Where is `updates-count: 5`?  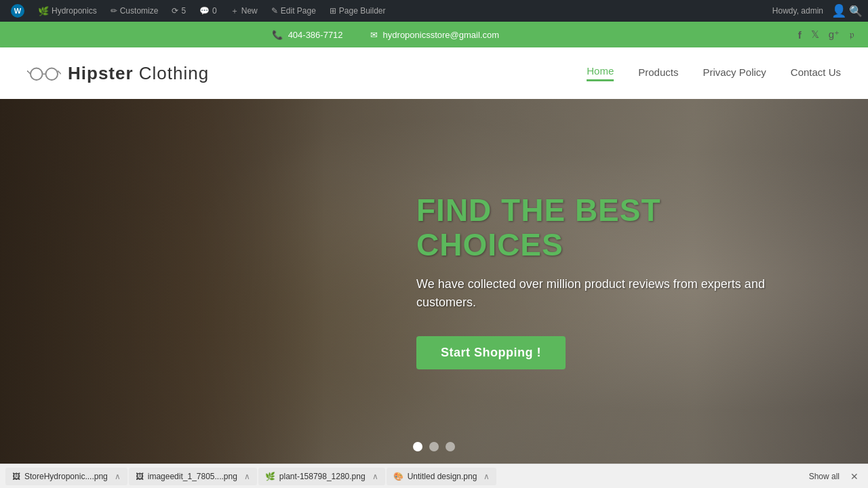 updates-count: 5 is located at coordinates (183, 11).